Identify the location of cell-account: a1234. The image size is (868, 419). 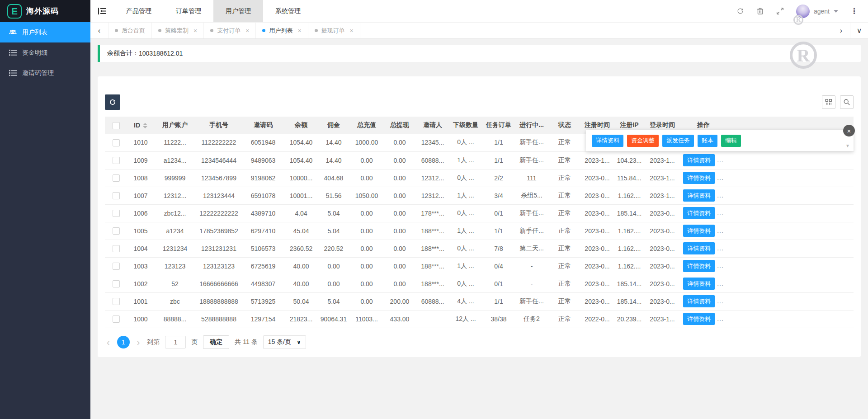
(175, 231).